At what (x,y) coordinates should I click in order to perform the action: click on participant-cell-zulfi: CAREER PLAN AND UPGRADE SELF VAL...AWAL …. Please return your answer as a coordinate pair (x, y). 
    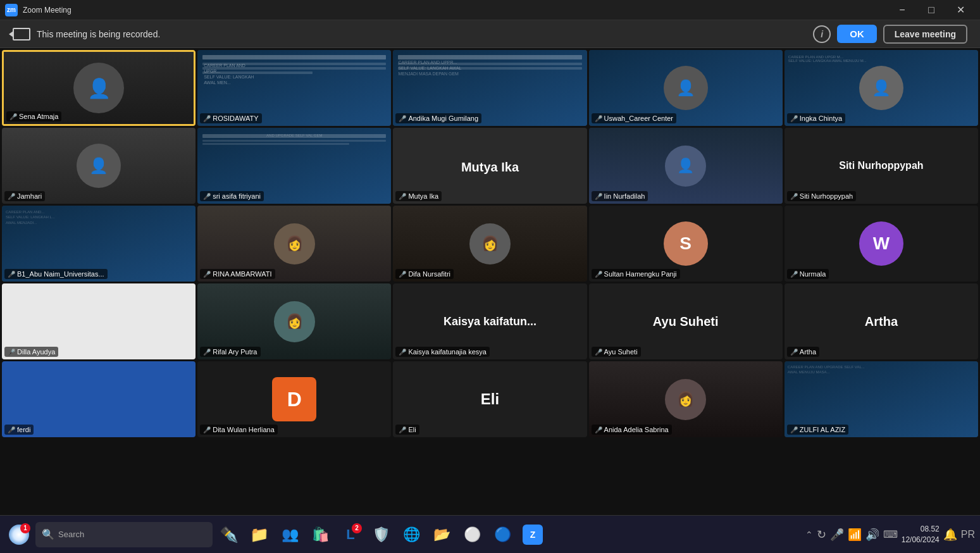
    Looking at the image, I should click on (881, 399).